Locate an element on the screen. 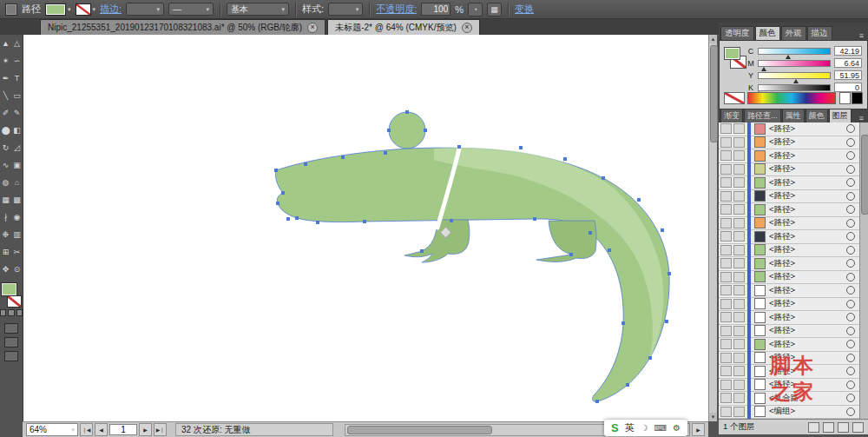 The height and width of the screenshot is (437, 868). toolbox-icon: ⚙ is located at coordinates (677, 427).